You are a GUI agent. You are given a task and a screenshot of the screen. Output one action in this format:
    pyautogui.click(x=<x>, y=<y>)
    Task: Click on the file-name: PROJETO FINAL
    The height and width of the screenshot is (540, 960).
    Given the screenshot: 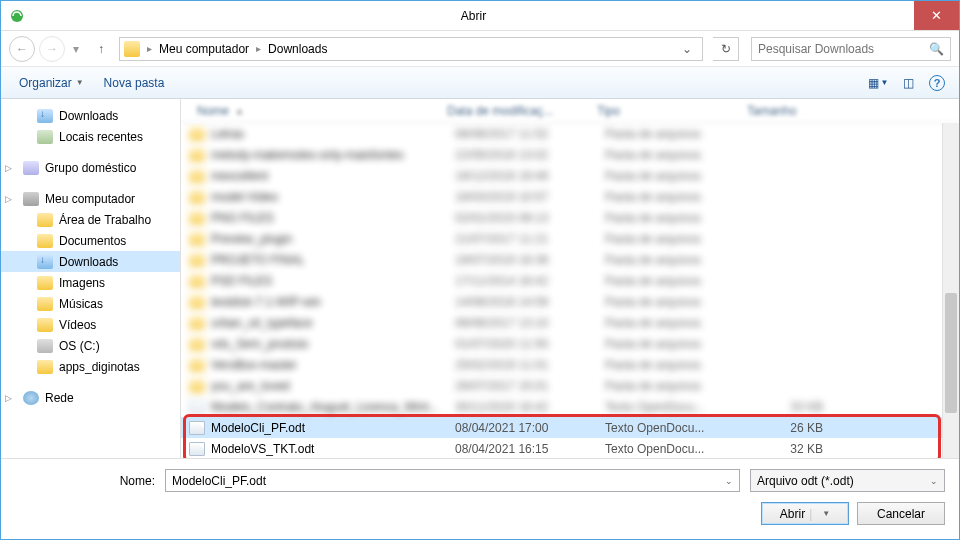 What is the action you would take?
    pyautogui.click(x=333, y=260)
    